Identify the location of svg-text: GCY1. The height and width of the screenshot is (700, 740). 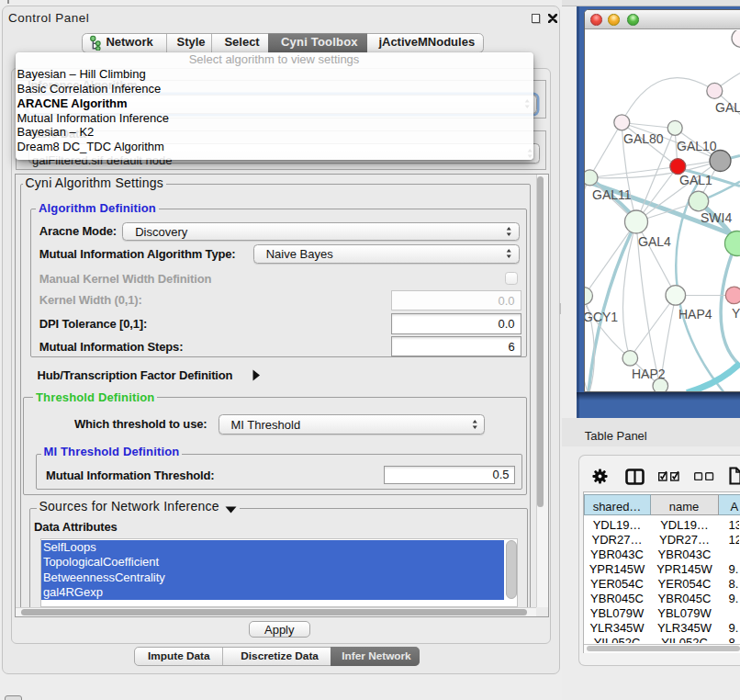
(601, 316).